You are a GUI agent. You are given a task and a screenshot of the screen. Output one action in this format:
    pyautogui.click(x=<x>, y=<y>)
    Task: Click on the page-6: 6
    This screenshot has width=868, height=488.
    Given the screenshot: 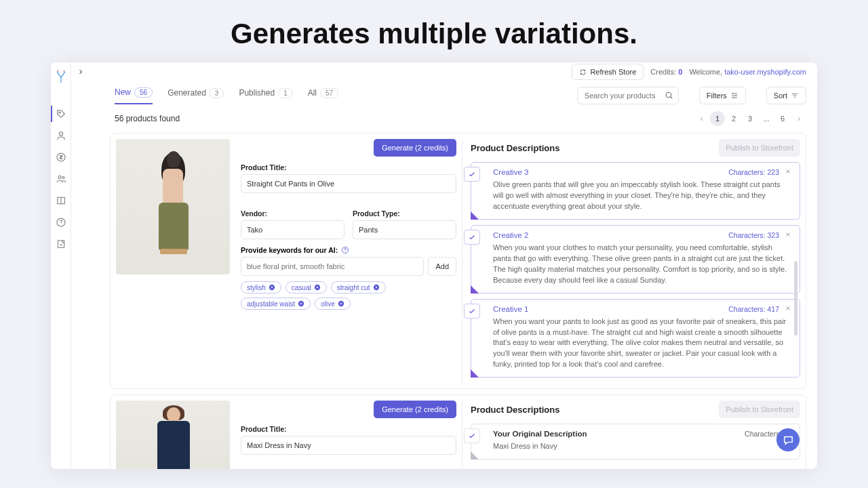 What is the action you would take?
    pyautogui.click(x=783, y=119)
    